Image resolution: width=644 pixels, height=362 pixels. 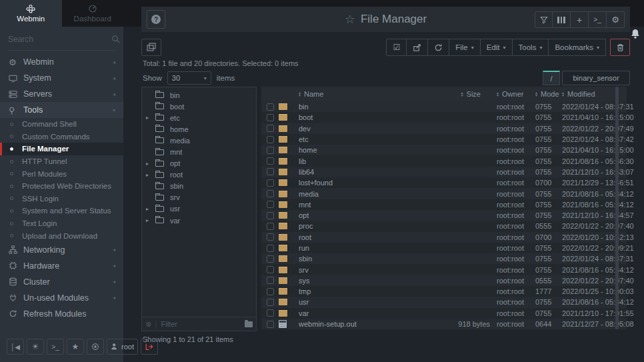 I want to click on current-path-field, so click(x=596, y=78).